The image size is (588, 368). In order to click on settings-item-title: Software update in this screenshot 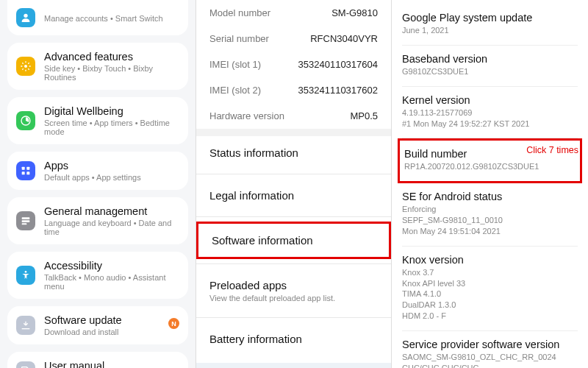, I will do `click(112, 320)`.